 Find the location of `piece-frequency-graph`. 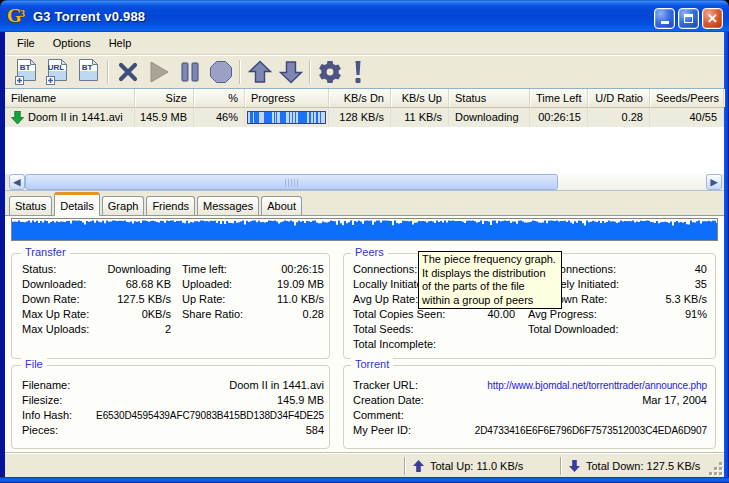

piece-frequency-graph is located at coordinates (364, 230).